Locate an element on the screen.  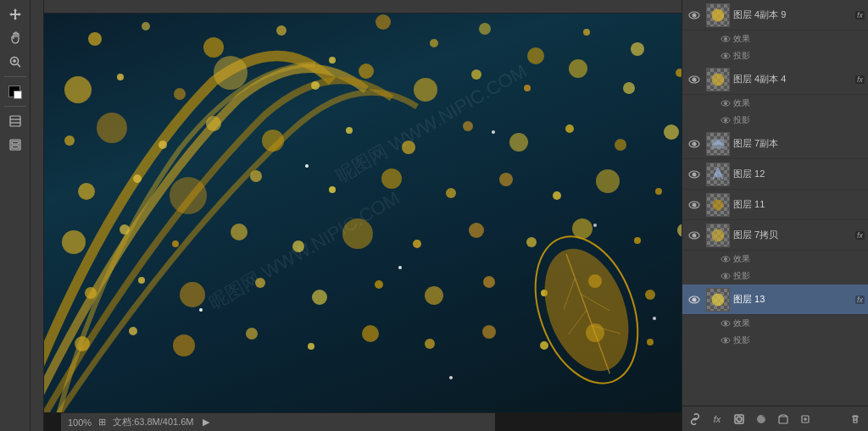
left-toolbar is located at coordinates (15, 215).